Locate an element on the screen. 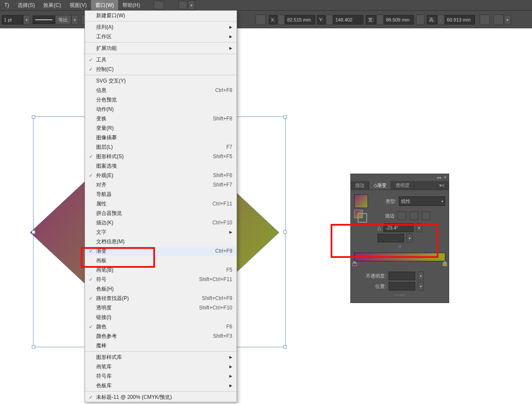 The image size is (532, 404). panel-collapse-icon: ◂◂ is located at coordinates (439, 178).